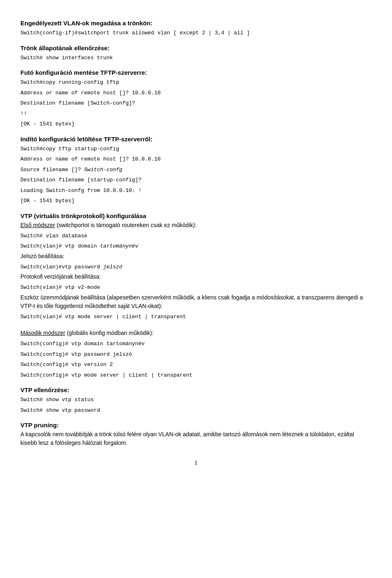 The image size is (392, 578). What do you see at coordinates (126, 225) in the screenshot?
I see `vtp-method1-rest: (switchportot is támogató routereken csa…` at bounding box center [126, 225].